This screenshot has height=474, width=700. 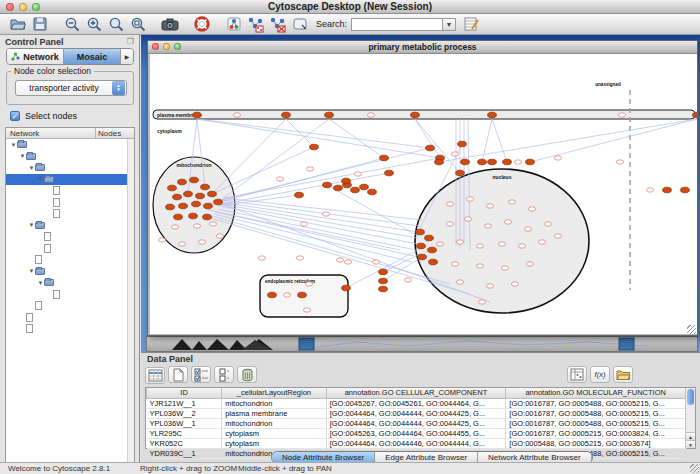 What do you see at coordinates (690, 444) in the screenshot?
I see `scroll-down-icon: ▼` at bounding box center [690, 444].